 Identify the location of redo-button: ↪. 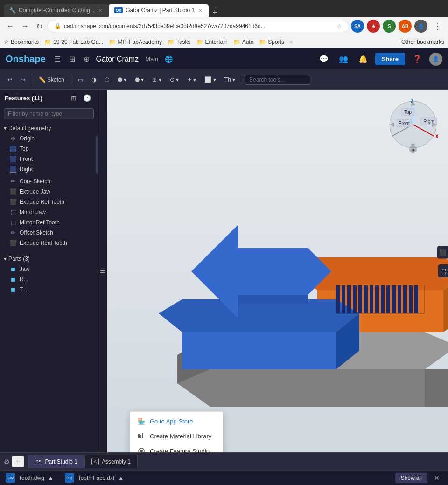
(23, 80).